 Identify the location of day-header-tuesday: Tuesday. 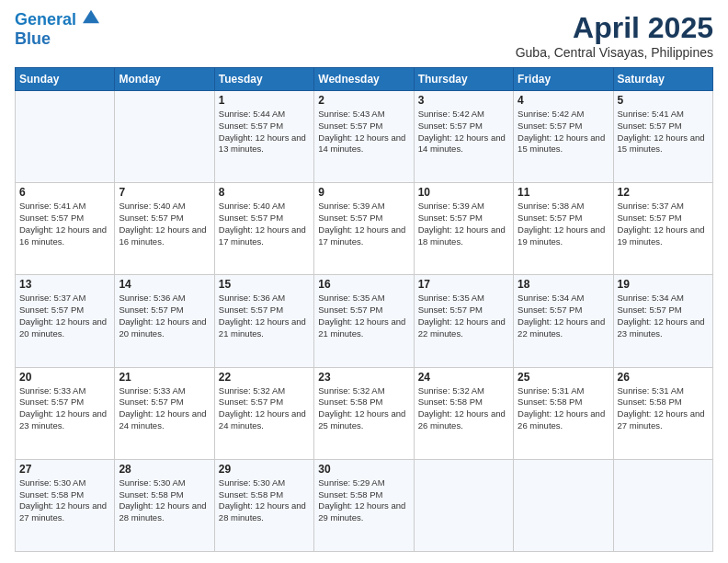
(264, 79).